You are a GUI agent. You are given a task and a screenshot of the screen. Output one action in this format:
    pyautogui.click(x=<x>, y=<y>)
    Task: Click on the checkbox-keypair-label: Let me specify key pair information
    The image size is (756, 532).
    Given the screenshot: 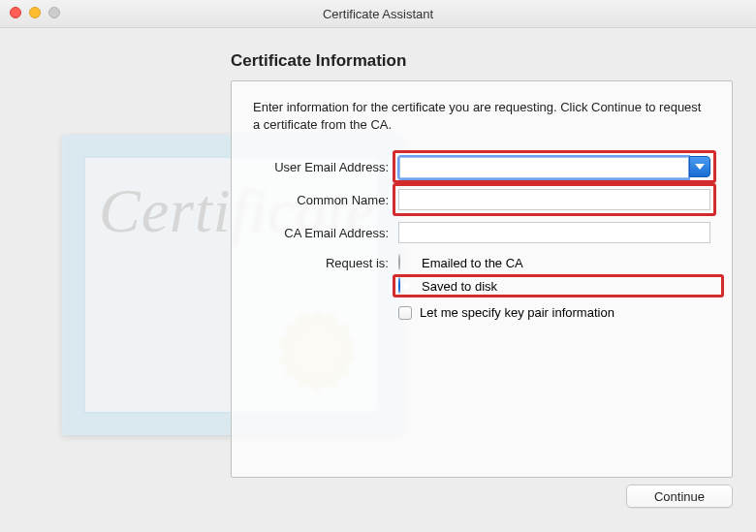 What is the action you would take?
    pyautogui.click(x=518, y=312)
    